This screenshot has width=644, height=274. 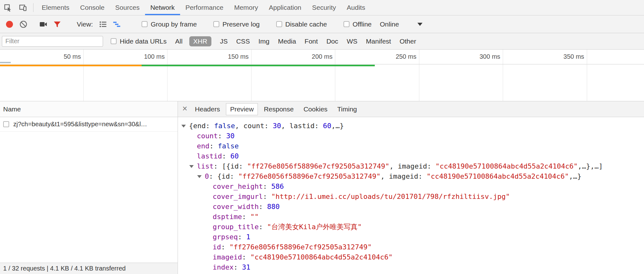 What do you see at coordinates (52, 41) in the screenshot?
I see `filter-input` at bounding box center [52, 41].